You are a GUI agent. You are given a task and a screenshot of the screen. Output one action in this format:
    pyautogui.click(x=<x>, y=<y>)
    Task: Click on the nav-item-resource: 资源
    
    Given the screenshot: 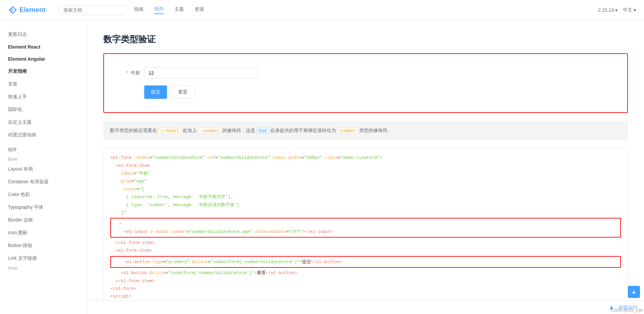 What is the action you would take?
    pyautogui.click(x=199, y=10)
    